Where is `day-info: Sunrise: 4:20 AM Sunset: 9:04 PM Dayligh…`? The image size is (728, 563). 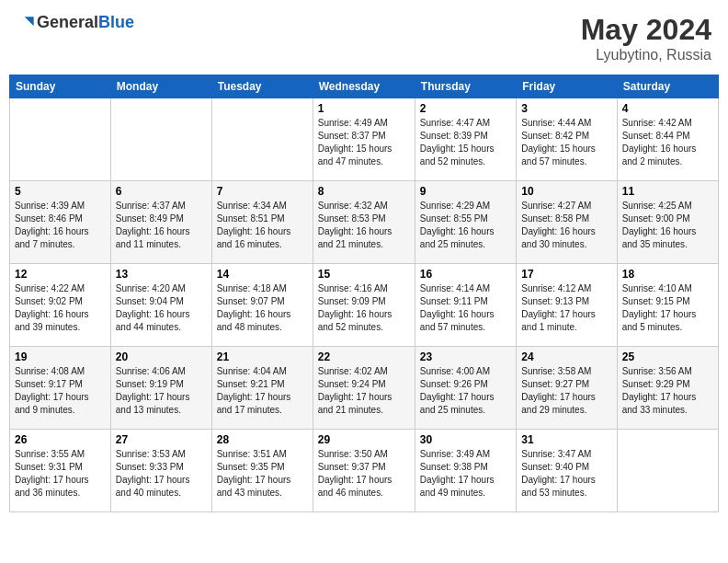 day-info: Sunrise: 4:20 AM Sunset: 9:04 PM Dayligh… is located at coordinates (162, 308).